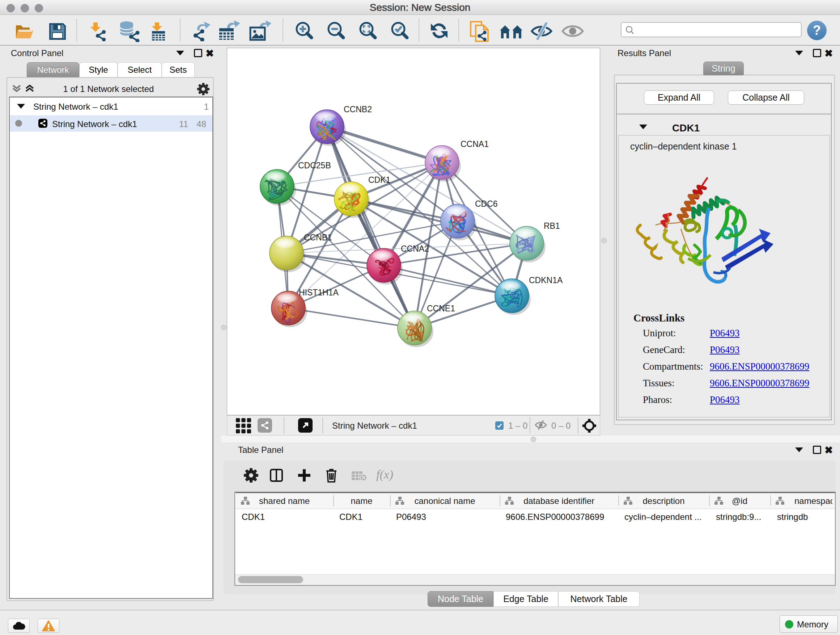  What do you see at coordinates (318, 238) in the screenshot?
I see `svg-text: CCNB1` at bounding box center [318, 238].